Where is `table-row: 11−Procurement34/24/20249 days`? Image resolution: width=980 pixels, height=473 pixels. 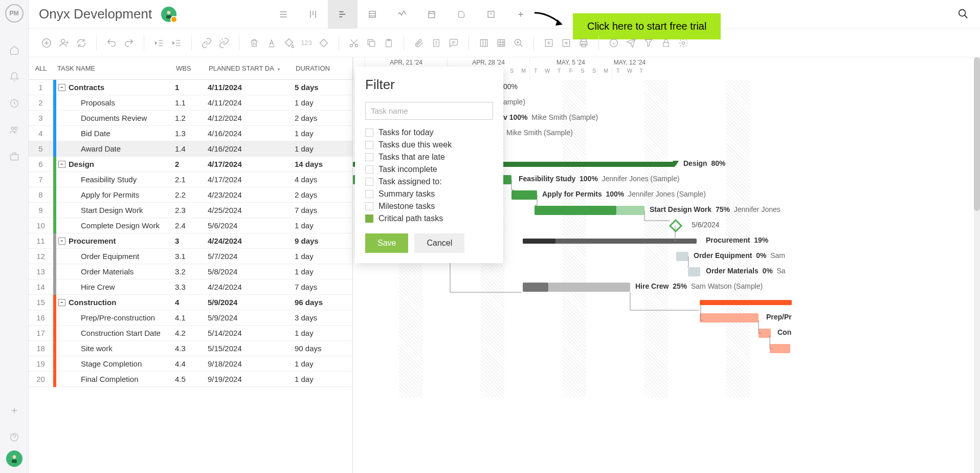 table-row: 11−Procurement34/24/20249 days is located at coordinates (190, 241).